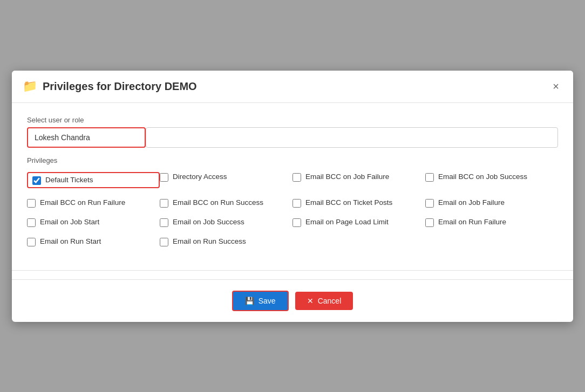 The width and height of the screenshot is (585, 392). What do you see at coordinates (352, 137) in the screenshot?
I see `user-input-extended` at bounding box center [352, 137].